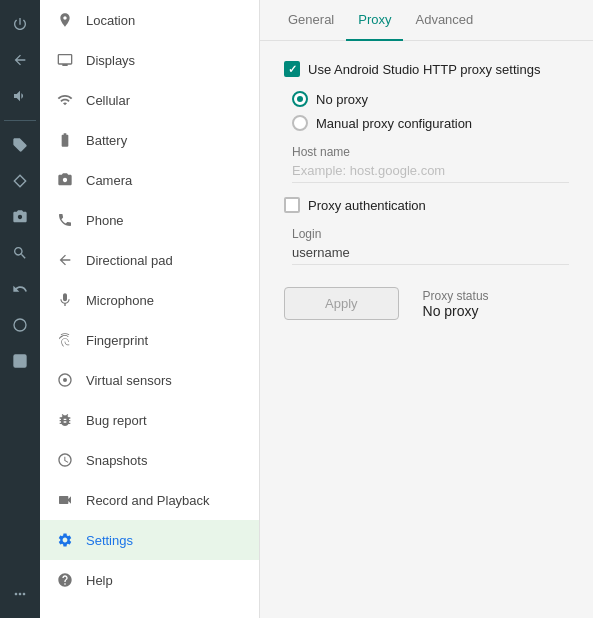 This screenshot has width=593, height=618. Describe the element at coordinates (456, 304) in the screenshot. I see `proxy-status-section: Proxy status No proxy` at that location.